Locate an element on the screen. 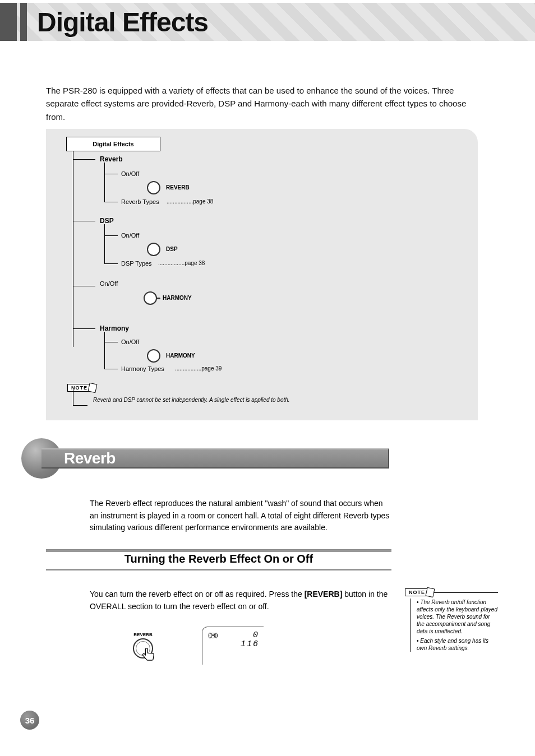 This screenshot has width=535, height=756. banner-bar-dark is located at coordinates (8, 22).